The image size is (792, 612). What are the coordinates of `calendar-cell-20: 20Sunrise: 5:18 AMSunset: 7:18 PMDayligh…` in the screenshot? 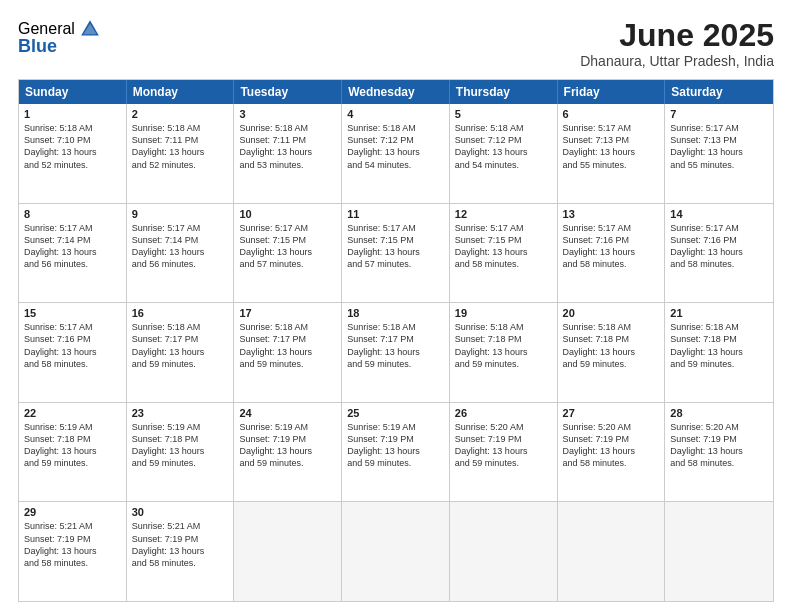 It's located at (612, 352).